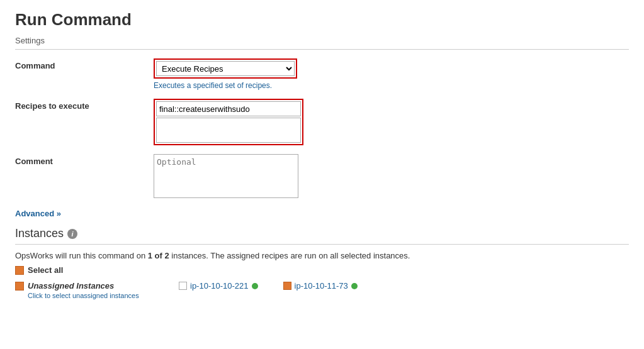 This screenshot has height=349, width=644. What do you see at coordinates (354, 286) in the screenshot?
I see `instance-2-status-dot` at bounding box center [354, 286].